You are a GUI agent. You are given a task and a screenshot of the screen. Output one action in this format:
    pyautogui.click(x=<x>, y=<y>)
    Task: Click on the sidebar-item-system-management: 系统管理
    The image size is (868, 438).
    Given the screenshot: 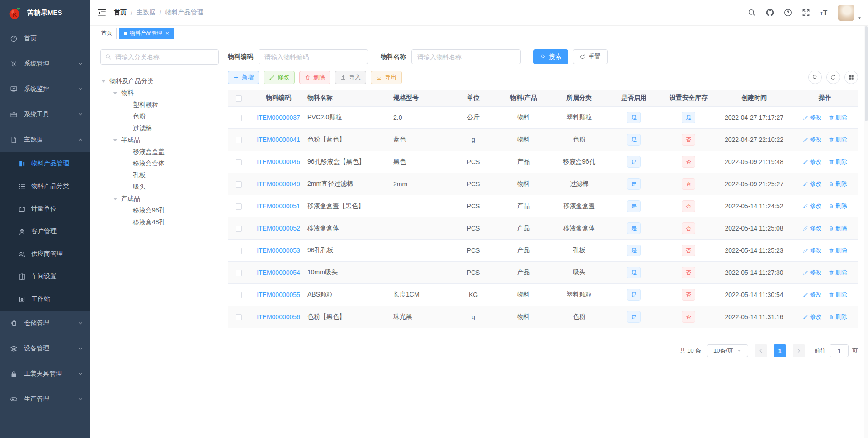 What is the action you would take?
    pyautogui.click(x=45, y=64)
    